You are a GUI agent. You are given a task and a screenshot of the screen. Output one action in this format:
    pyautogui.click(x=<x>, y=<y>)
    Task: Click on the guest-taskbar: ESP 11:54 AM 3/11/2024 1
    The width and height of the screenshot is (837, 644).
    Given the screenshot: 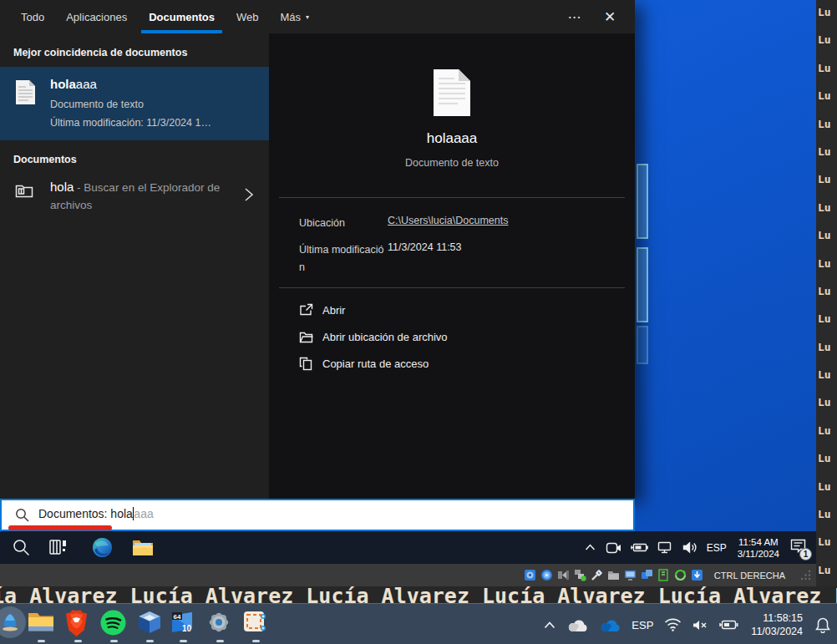 What is the action you would take?
    pyautogui.click(x=408, y=548)
    